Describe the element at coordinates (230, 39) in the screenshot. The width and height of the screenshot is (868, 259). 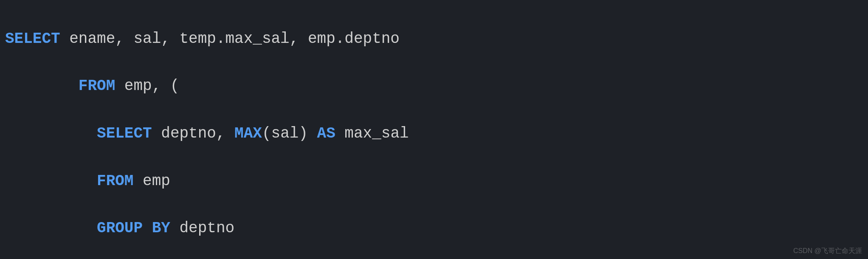
I see `select-columns: ename, sal, temp.max_sal, emp.deptno` at that location.